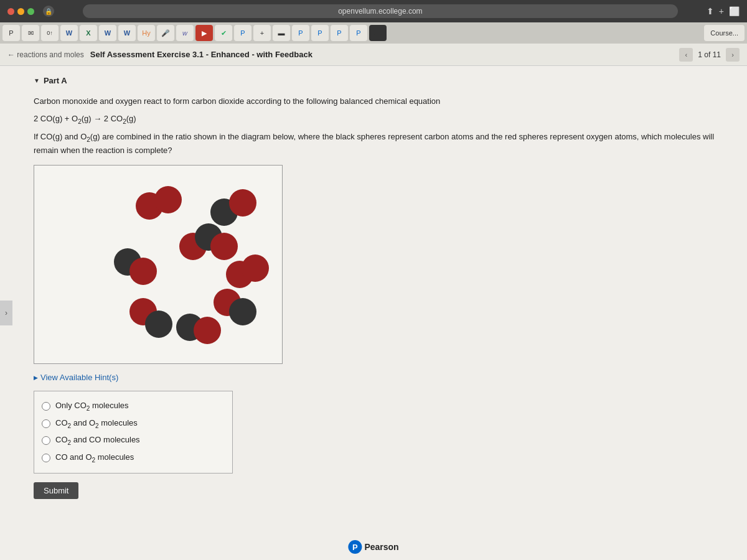  I want to click on hint-label: View Available Hint(s), so click(80, 377).